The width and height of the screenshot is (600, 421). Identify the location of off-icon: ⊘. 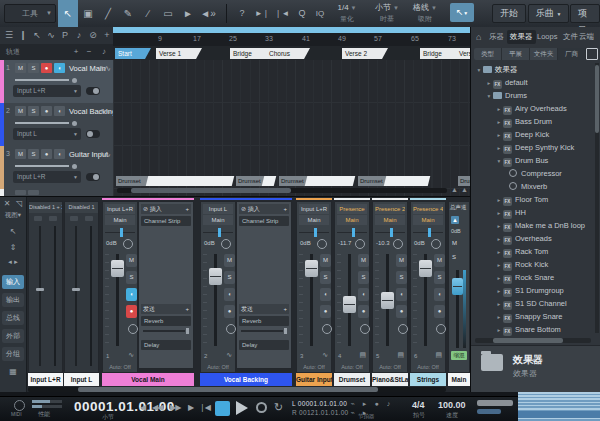
(93, 36).